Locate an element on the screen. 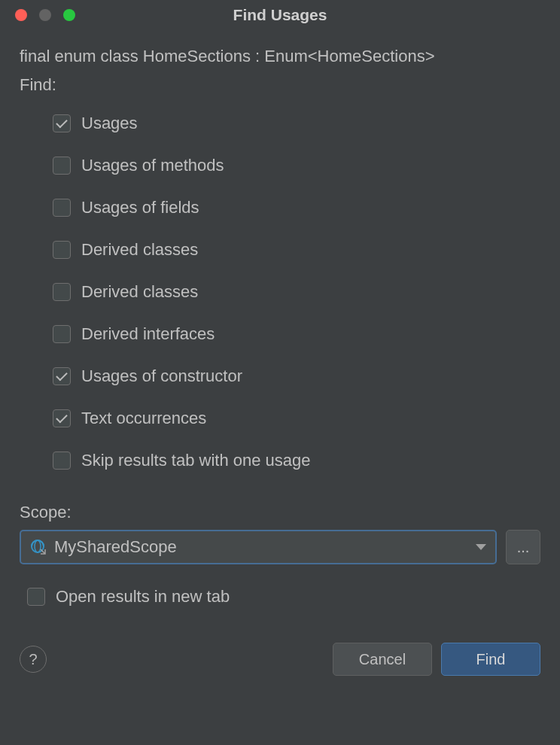  option-label: Usages of methods is located at coordinates (153, 166).